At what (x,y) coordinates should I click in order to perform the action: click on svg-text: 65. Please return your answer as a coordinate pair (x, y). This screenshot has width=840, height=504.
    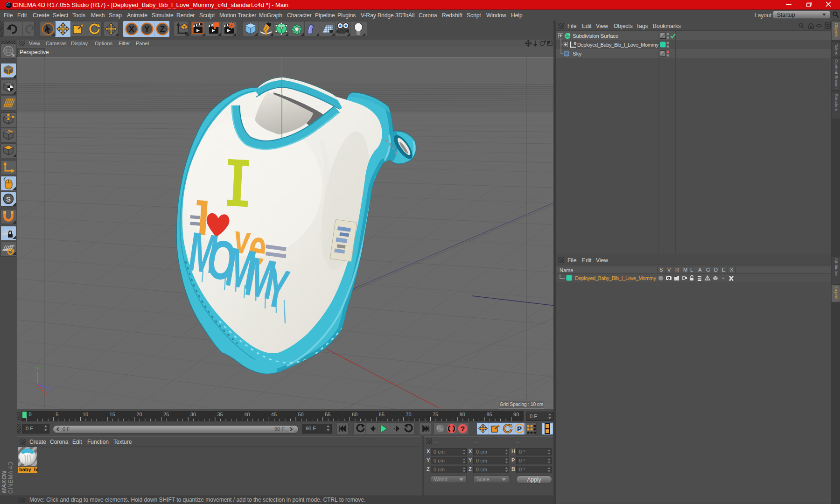
    Looking at the image, I should click on (382, 414).